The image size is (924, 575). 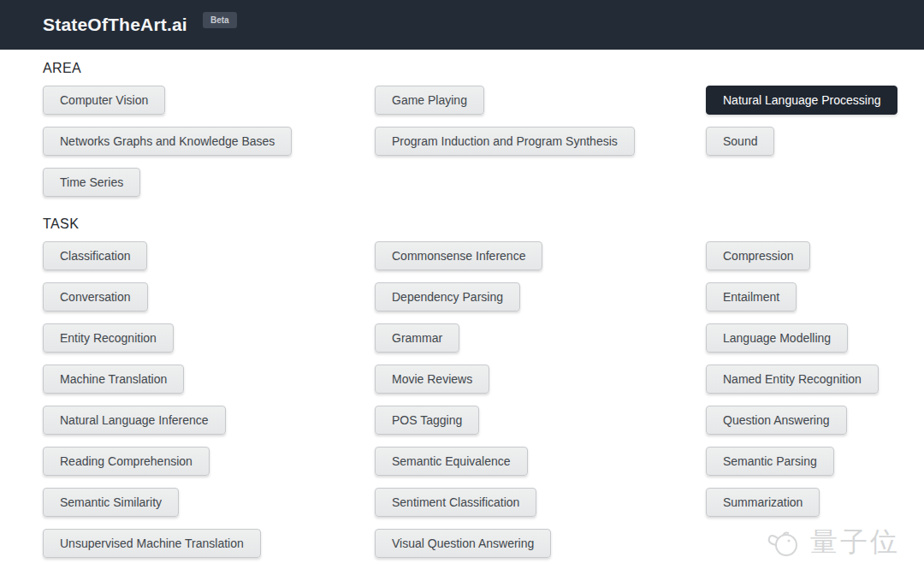 I want to click on site-title: StateOfTheArt.ai, so click(x=115, y=25).